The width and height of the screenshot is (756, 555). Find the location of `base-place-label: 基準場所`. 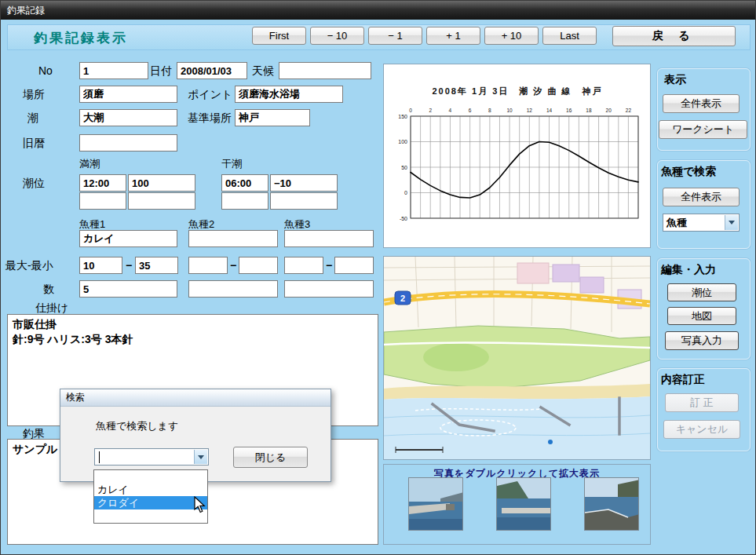

base-place-label: 基準場所 is located at coordinates (210, 119).